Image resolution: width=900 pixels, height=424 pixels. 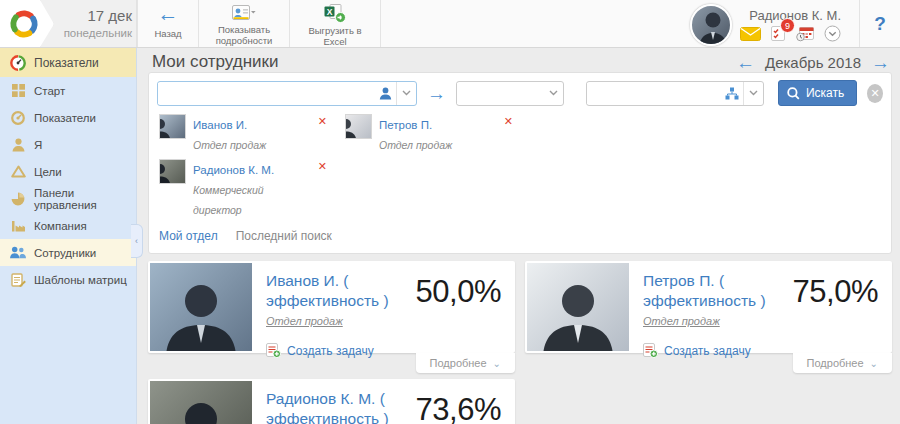 What do you see at coordinates (832, 34) in the screenshot?
I see `expand-circle-icon` at bounding box center [832, 34].